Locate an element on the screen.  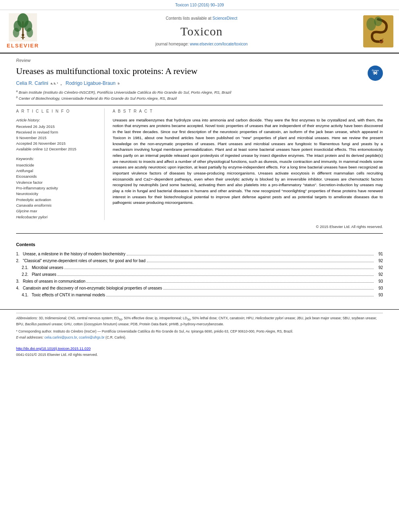
authors-line: Celia R. Carlini a, b, * , Rodrigo Ligab… is located at coordinates (192, 84).